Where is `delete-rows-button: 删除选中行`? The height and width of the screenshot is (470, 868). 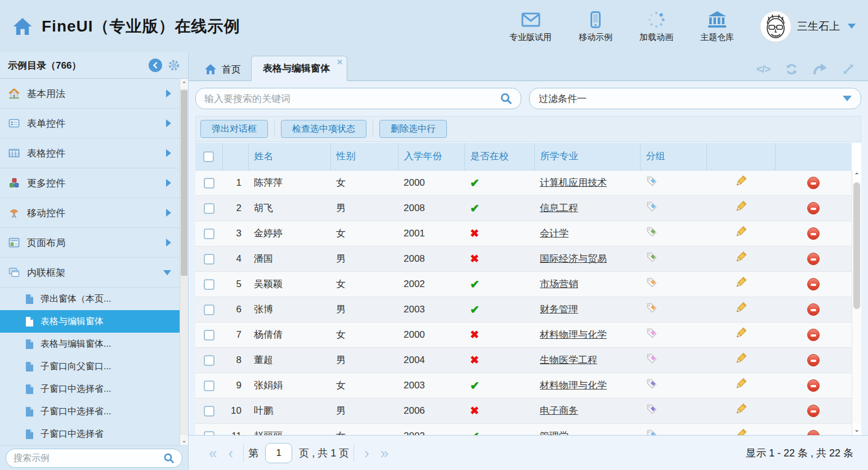
delete-rows-button: 删除选中行 is located at coordinates (413, 129).